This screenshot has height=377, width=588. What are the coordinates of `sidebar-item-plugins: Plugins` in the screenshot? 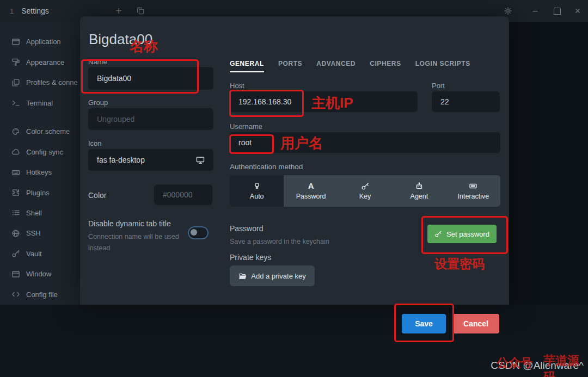 It's located at (40, 193).